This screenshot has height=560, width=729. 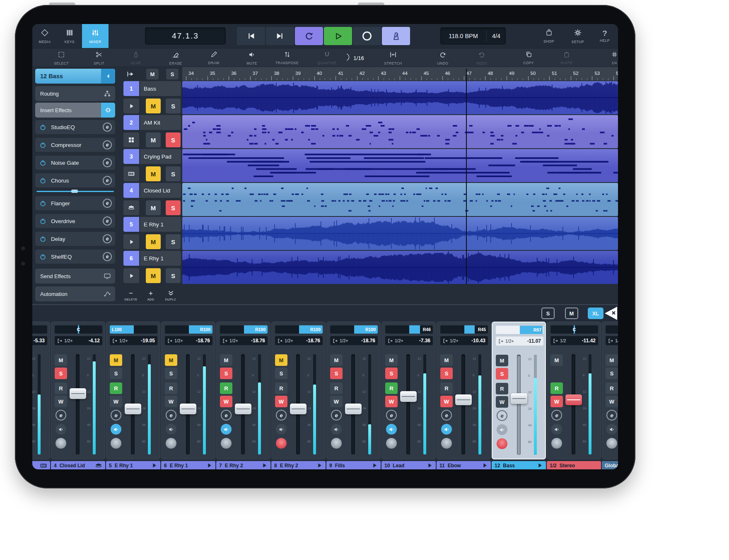 I want to click on output-routing: 1/2, so click(x=612, y=341).